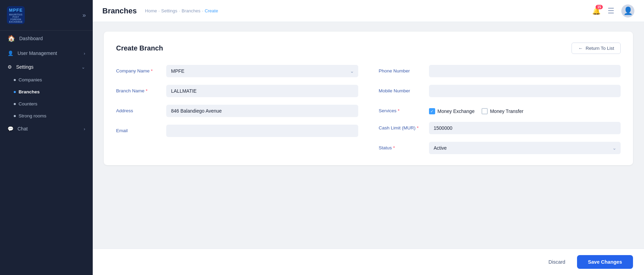 The width and height of the screenshot is (644, 275). What do you see at coordinates (368, 262) in the screenshot?
I see `footer-actions: Discard Save Changes` at bounding box center [368, 262].